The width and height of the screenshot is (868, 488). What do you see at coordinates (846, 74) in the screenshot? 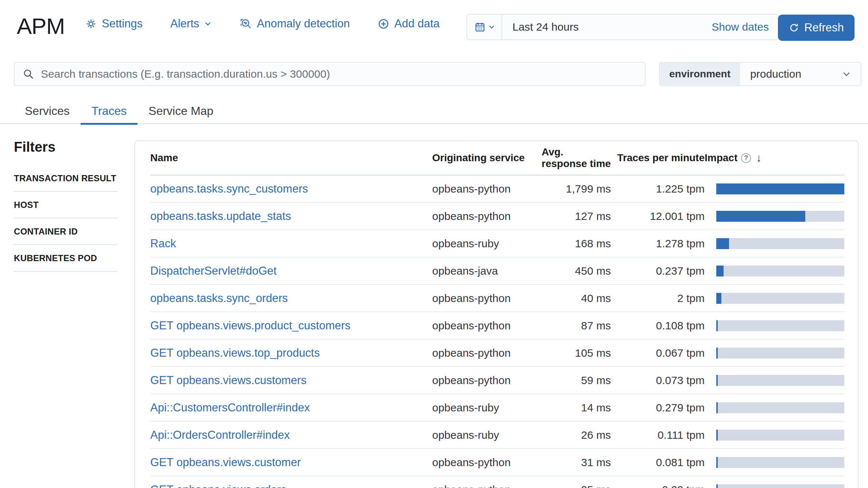
I see `chevron-down-icon` at bounding box center [846, 74].